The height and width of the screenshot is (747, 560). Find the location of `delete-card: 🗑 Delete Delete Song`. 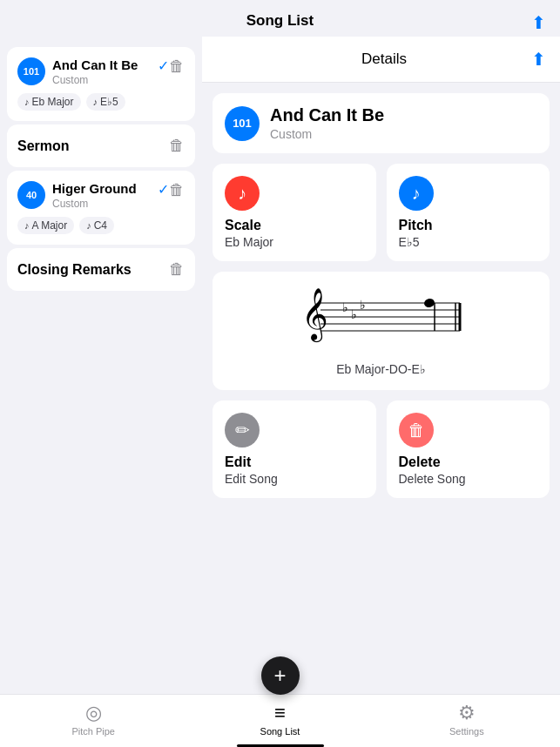

delete-card: 🗑 Delete Delete Song is located at coordinates (469, 449).